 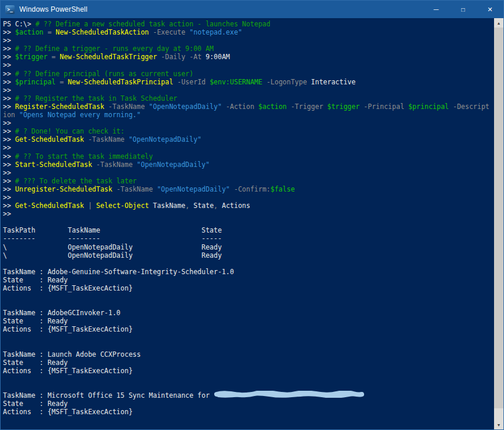 I want to click on terminal-line: >> Get-ScheduledTask -TaskName "OpenNote…, so click(x=247, y=139).